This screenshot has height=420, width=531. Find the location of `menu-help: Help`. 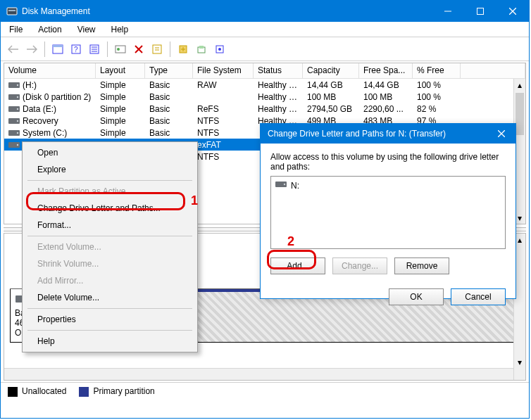

menu-help: Help is located at coordinates (120, 30).